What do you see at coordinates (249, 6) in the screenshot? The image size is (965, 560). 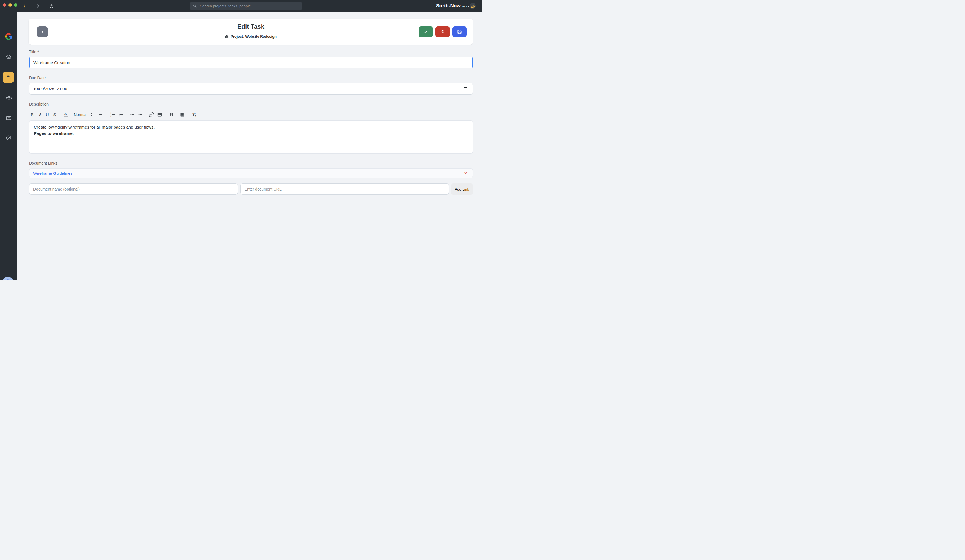 I see `search-input` at bounding box center [249, 6].